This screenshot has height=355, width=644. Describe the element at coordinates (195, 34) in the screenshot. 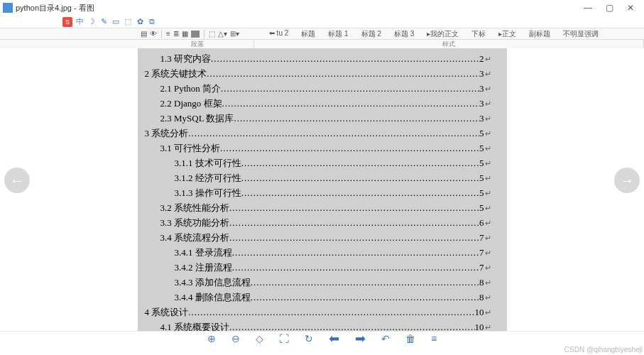

I see `fill-icon` at that location.